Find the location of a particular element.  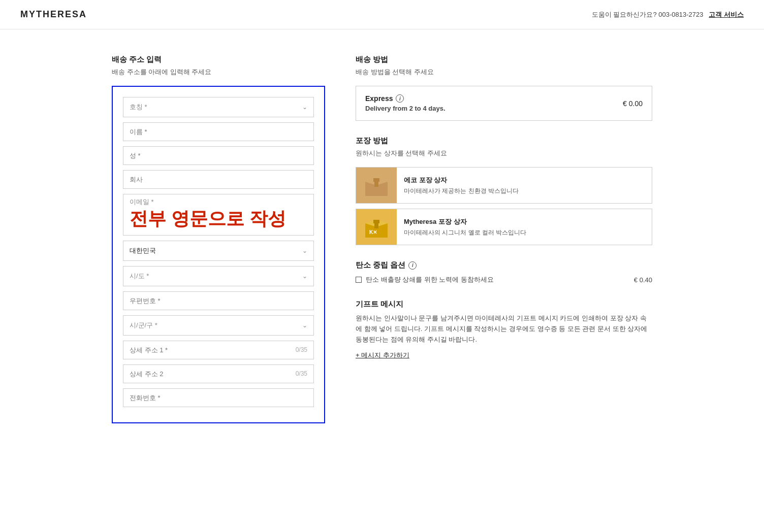

carbon-option-left: 탄소 배출량 상쇄를 위한 노력에 동참하세요 is located at coordinates (425, 280).